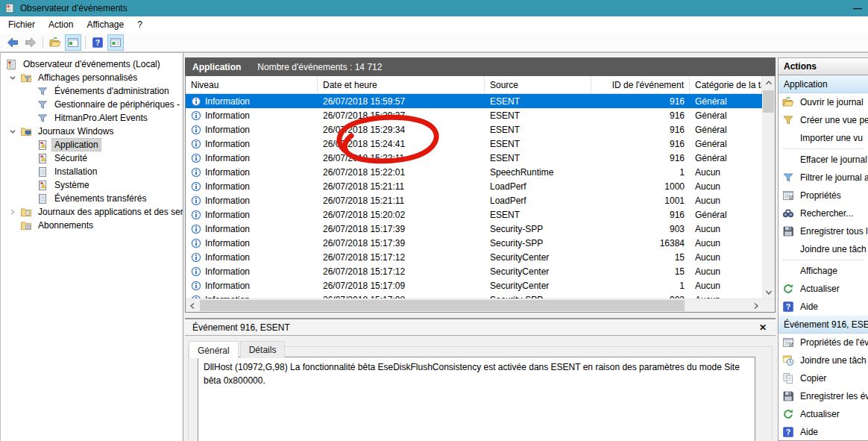 This screenshot has height=441, width=868. I want to click on tree-item-abonnements: Abonnements, so click(92, 225).